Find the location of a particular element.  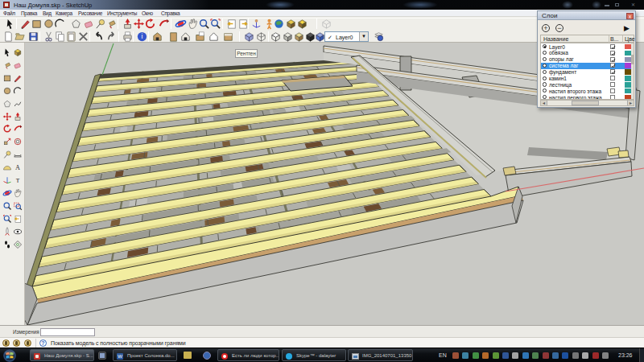

svg-text: A is located at coordinates (18, 167).